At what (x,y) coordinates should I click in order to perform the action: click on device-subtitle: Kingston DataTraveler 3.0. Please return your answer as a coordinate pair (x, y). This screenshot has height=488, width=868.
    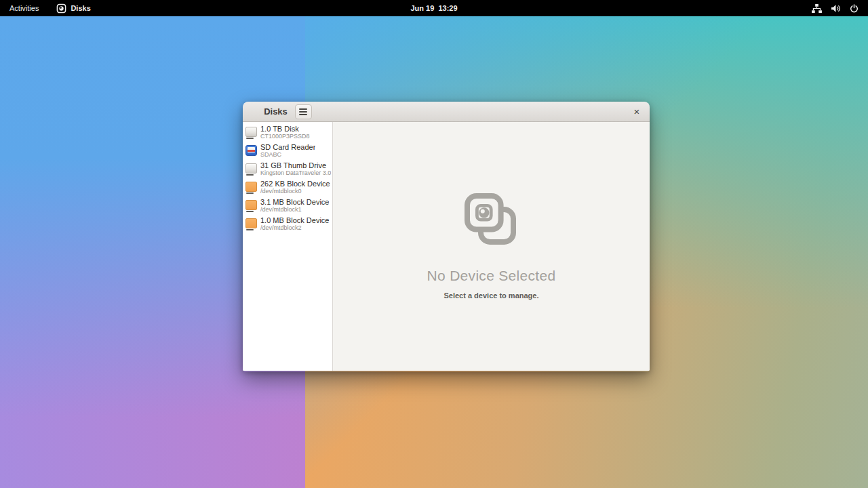
    Looking at the image, I should click on (296, 174).